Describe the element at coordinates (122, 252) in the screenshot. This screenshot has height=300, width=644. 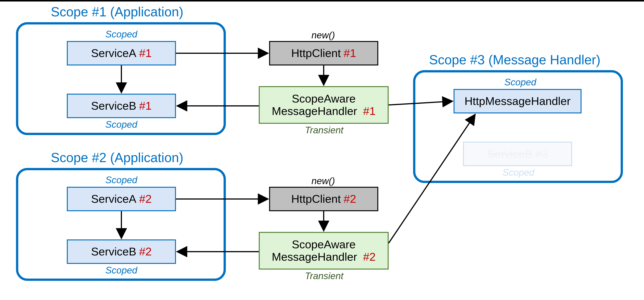
I see `service-b-2: ServiceB #2` at that location.